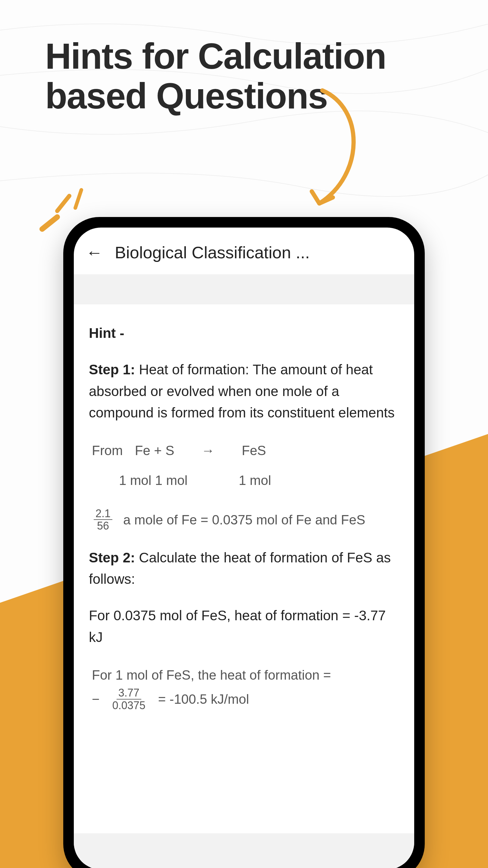 Image resolution: width=488 pixels, height=868 pixels. What do you see at coordinates (244, 520) in the screenshot?
I see `mole-calc-text: a mole of Fe = 0.0375 mol of Fe and FeS` at bounding box center [244, 520].